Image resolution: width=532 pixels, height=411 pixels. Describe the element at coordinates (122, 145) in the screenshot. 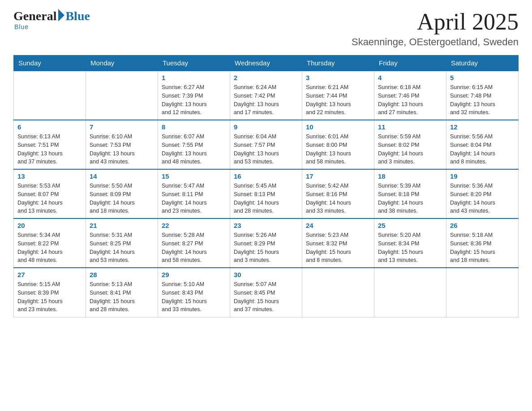

I see `calendar-cell: 7Sunrise: 6:10 AM Sunset: 7:53 PM Daylig…` at that location.